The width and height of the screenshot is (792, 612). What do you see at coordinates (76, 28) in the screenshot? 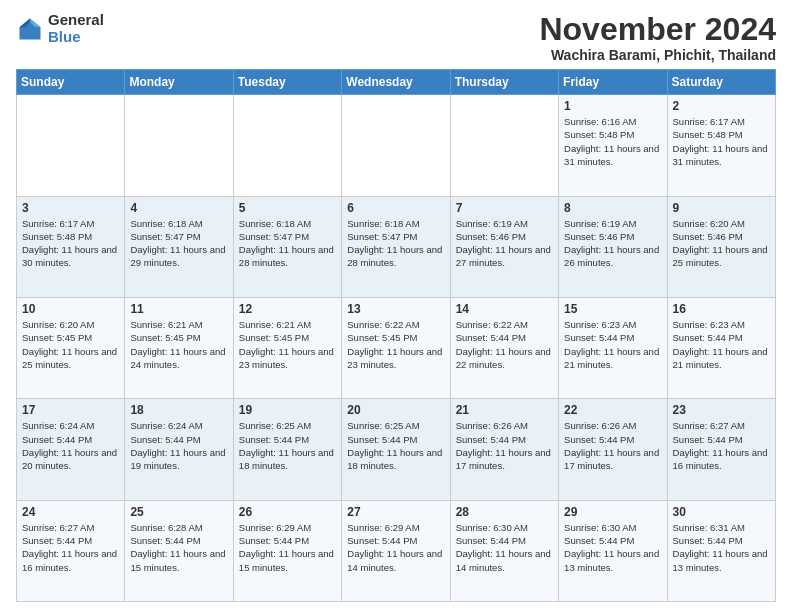
I see `logo-text: General Blue` at bounding box center [76, 28].